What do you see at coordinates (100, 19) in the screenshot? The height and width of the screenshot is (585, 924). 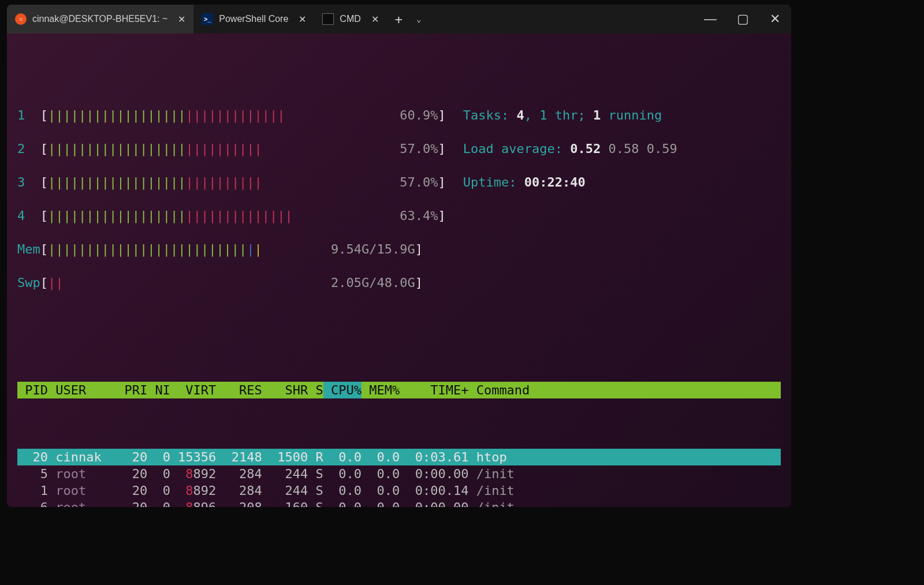 I see `tab-ubuntu: cinnak@DESKTOP-BHE5EV1: ~ ✕` at bounding box center [100, 19].